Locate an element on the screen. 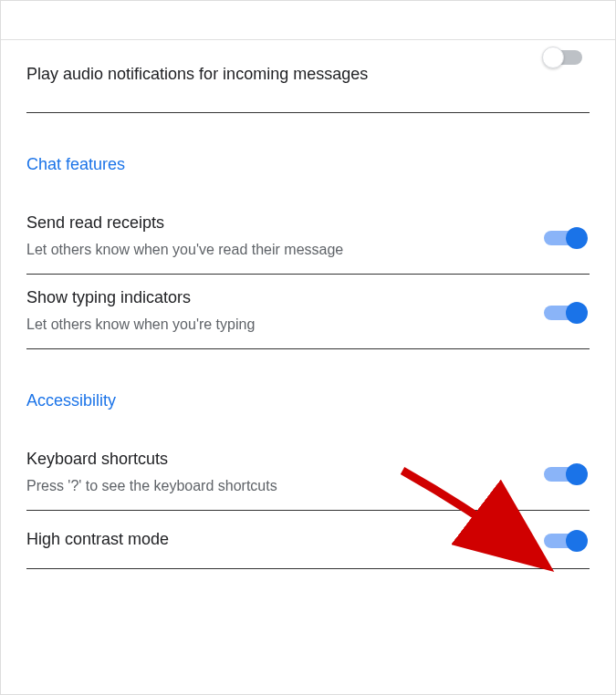 The width and height of the screenshot is (616, 695). typing-indicators-toggle is located at coordinates (567, 312).